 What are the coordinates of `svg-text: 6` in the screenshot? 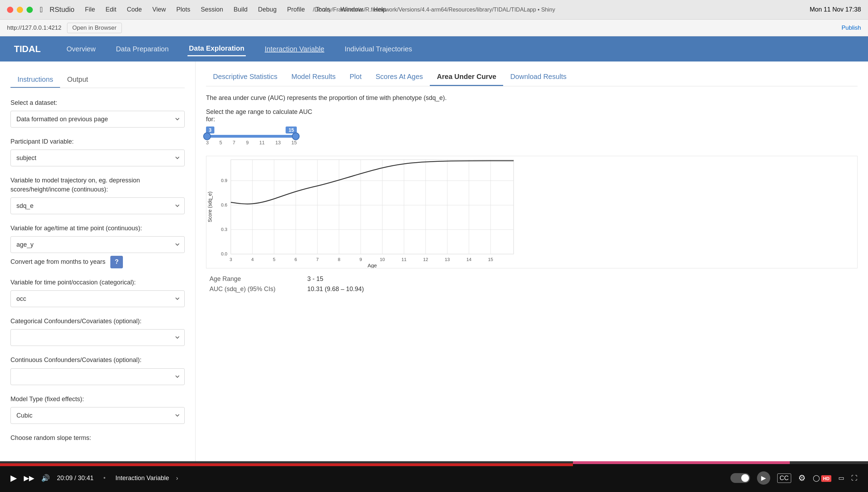 It's located at (295, 259).